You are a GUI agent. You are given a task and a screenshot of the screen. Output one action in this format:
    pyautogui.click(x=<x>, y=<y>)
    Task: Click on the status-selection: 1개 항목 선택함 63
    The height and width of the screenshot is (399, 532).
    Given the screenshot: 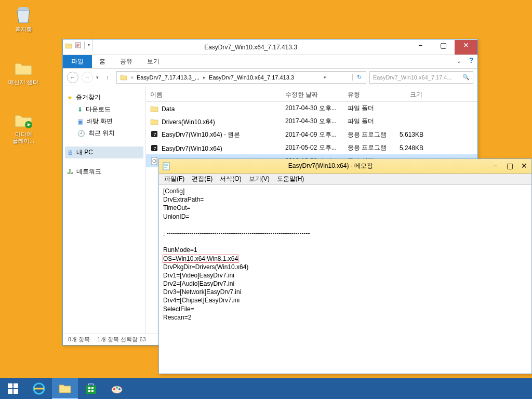 What is the action you would take?
    pyautogui.click(x=122, y=340)
    